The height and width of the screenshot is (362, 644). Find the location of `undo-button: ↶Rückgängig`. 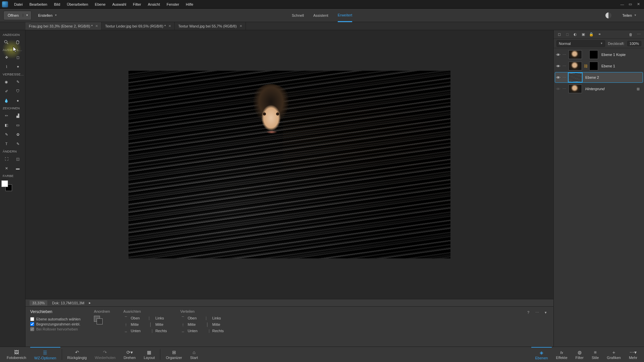

undo-button: ↶Rückgängig is located at coordinates (77, 355).